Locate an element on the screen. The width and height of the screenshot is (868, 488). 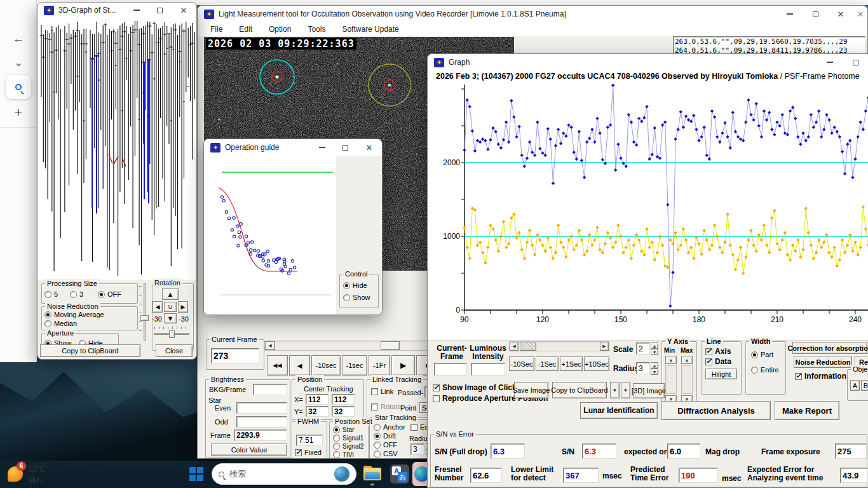
frame-brightness-value: 2293.9 is located at coordinates (261, 435).